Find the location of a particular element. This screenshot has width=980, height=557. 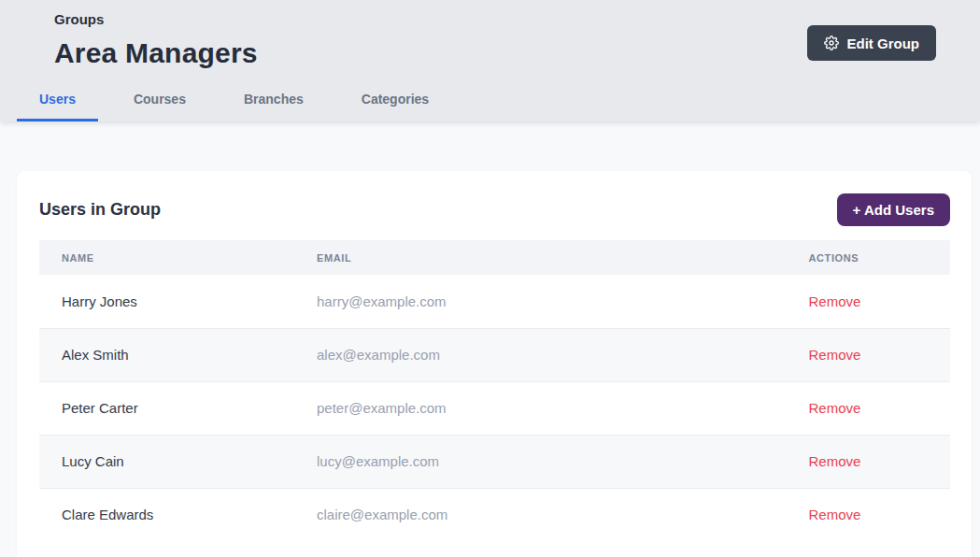

user-email: lucy@example.com is located at coordinates (540, 462).